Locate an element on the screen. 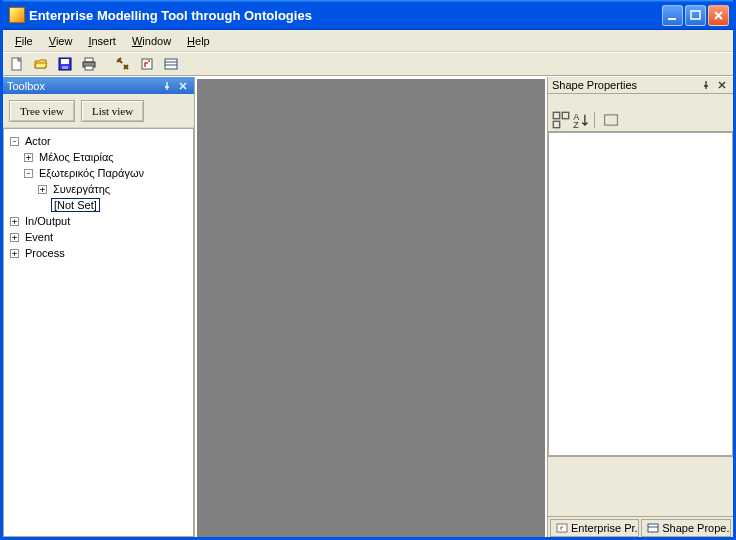  list-view-button: List view is located at coordinates (112, 111).